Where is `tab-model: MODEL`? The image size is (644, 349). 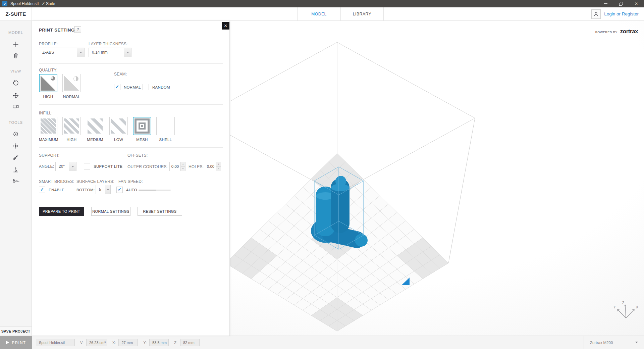
tab-model: MODEL is located at coordinates (319, 14).